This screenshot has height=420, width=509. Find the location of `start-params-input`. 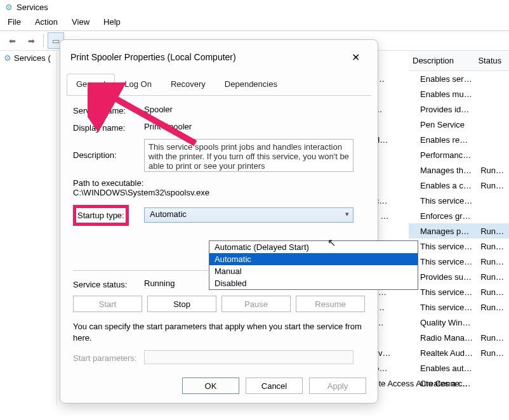

start-params-input is located at coordinates (249, 357).